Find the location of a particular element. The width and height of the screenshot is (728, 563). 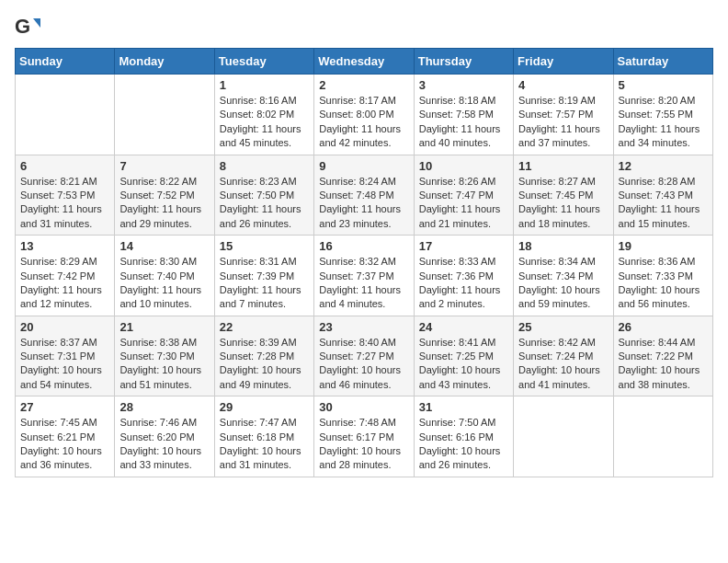

daylight-label: Daylight: 11 hours and 23 minutes. is located at coordinates (360, 215).